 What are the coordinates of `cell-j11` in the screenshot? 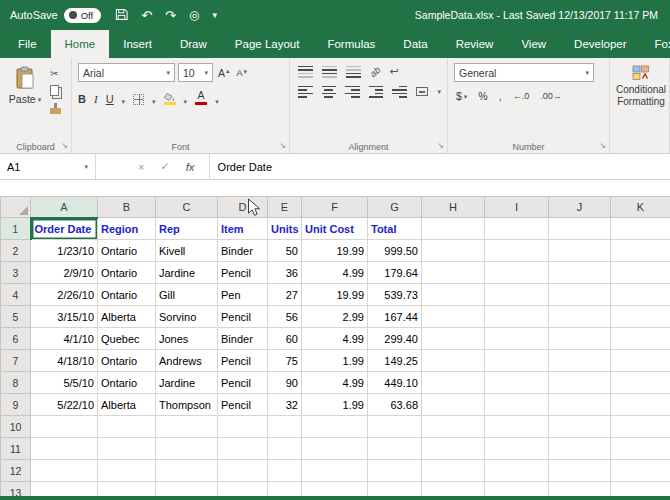 It's located at (580, 449).